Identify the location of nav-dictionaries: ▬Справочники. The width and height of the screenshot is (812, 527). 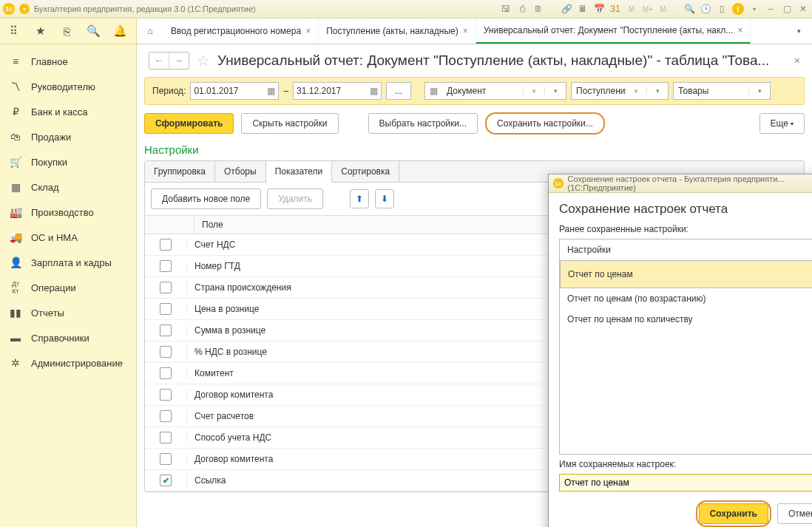
(68, 338).